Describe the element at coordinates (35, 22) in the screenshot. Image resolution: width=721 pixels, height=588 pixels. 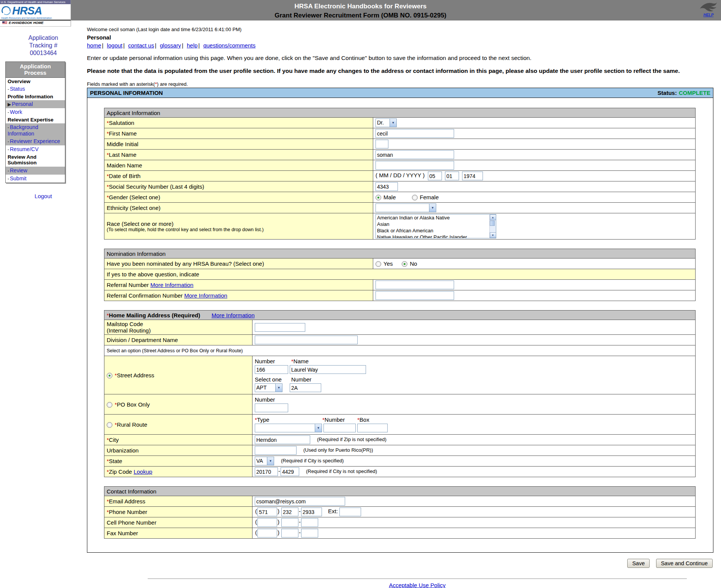
I see `ehandbook-home-link: E-HANDBOOK HOME` at that location.